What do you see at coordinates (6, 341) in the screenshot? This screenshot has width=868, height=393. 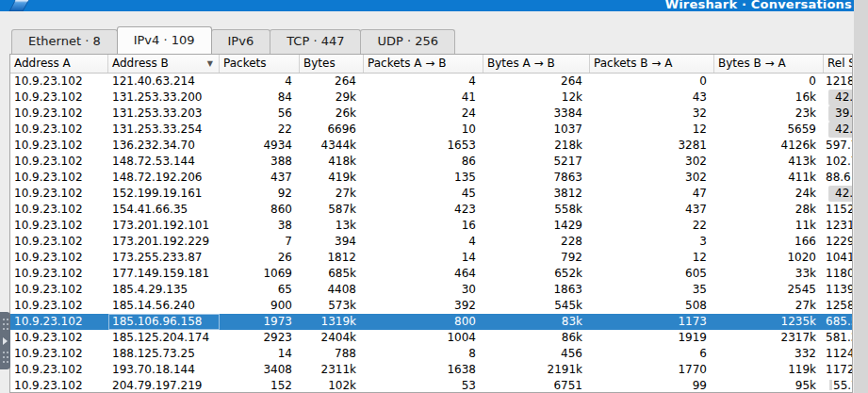 I see `splitter-handle` at bounding box center [6, 341].